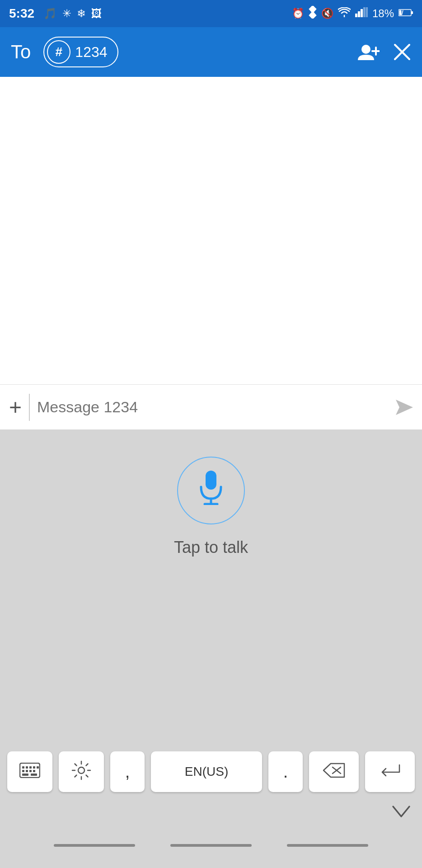 Image resolution: width=422 pixels, height=868 pixels. Describe the element at coordinates (390, 772) in the screenshot. I see `enter-key` at that location.